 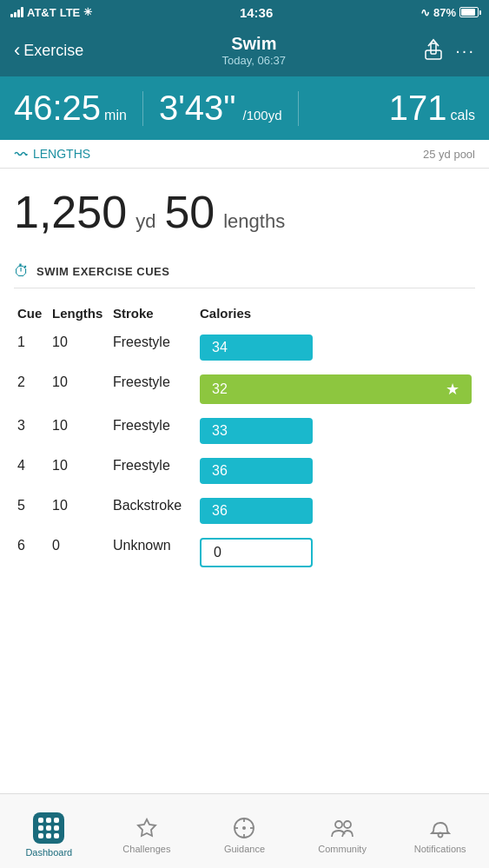 What do you see at coordinates (245, 275) in the screenshot?
I see `swim-cues-header: ⏱ SWIM EXERCISE CUES` at bounding box center [245, 275].